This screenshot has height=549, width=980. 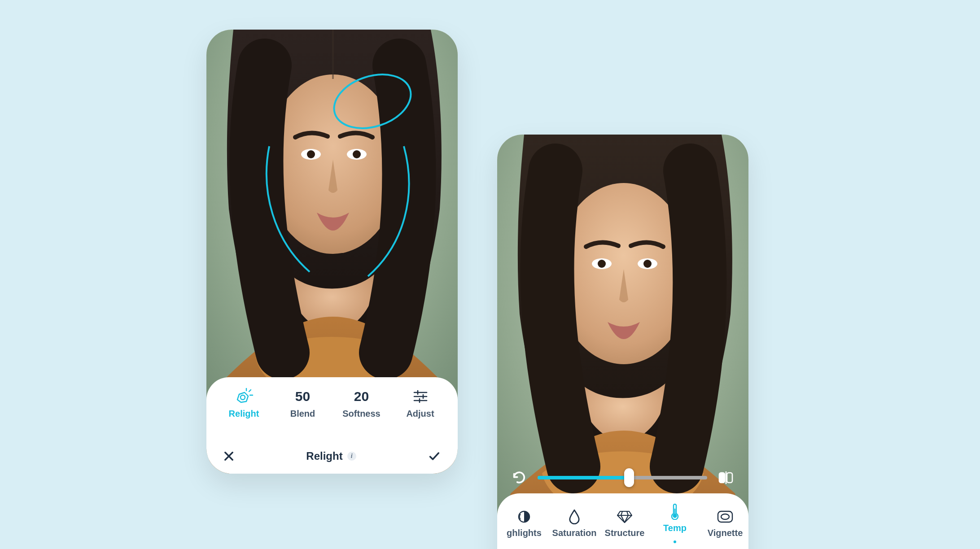 What do you see at coordinates (244, 396) in the screenshot?
I see `relight-icon` at bounding box center [244, 396].